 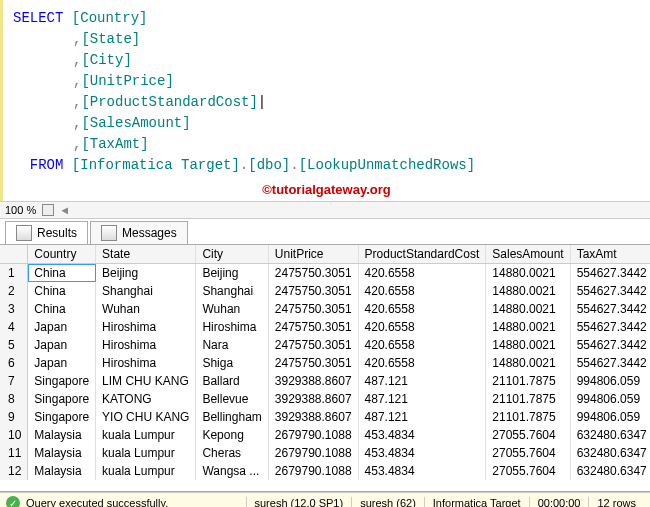 What do you see at coordinates (64, 210) in the screenshot?
I see `scroll-left-icon: ◄` at bounding box center [64, 210].